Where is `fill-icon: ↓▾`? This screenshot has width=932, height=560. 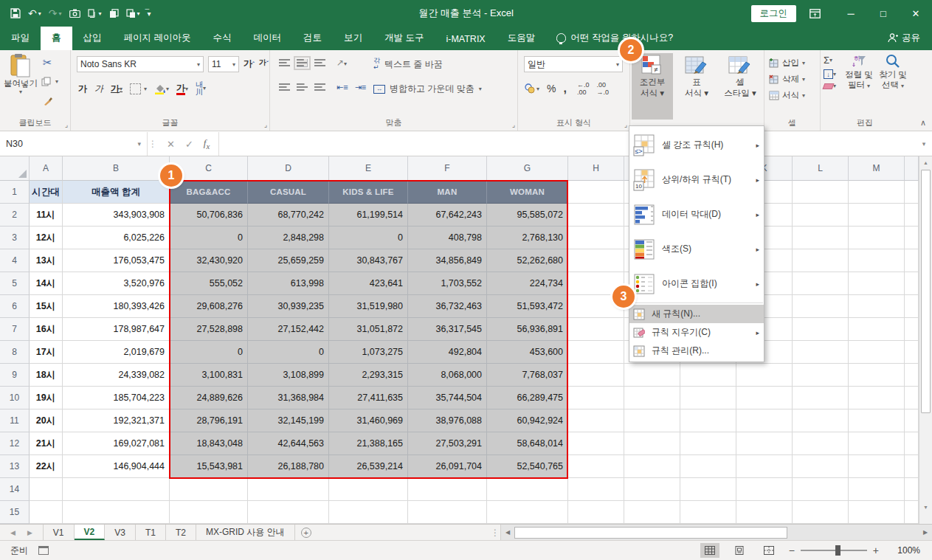
fill-icon: ↓▾ is located at coordinates (829, 74).